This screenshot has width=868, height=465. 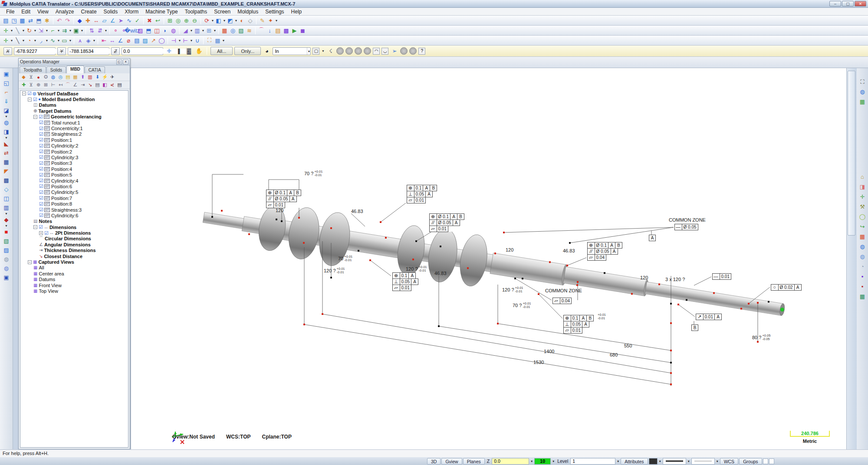 I want to click on create-rectangle-icon-dropdown: ▼, so click(x=70, y=41).